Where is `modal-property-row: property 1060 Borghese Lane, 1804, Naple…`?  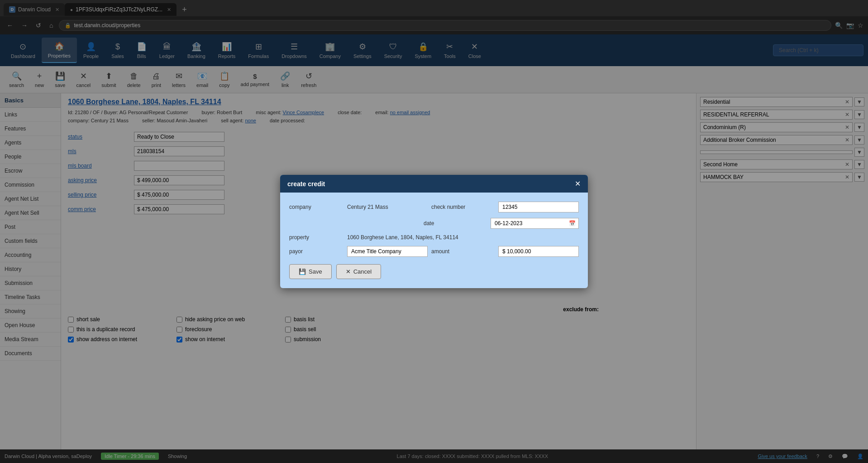
modal-property-row: property 1060 Borghese Lane, 1804, Naple… is located at coordinates (434, 237).